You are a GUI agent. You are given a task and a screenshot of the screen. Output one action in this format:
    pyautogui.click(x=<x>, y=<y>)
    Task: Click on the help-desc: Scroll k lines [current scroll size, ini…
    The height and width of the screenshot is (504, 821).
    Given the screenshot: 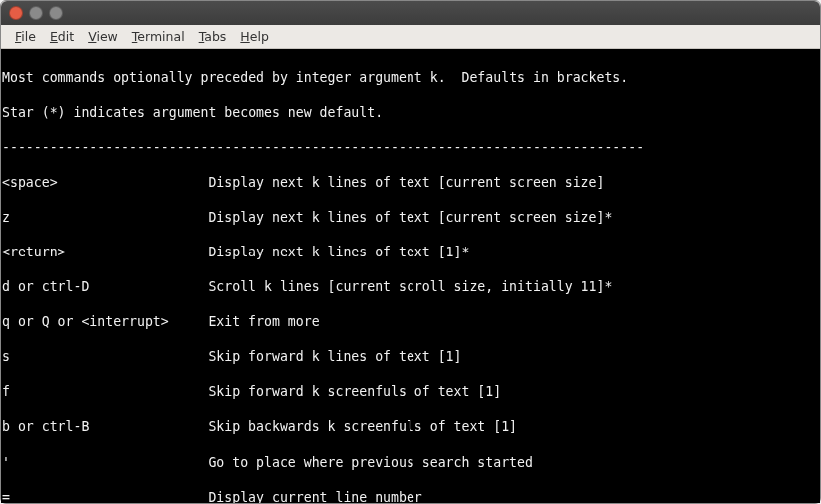 What is the action you would take?
    pyautogui.click(x=410, y=287)
    